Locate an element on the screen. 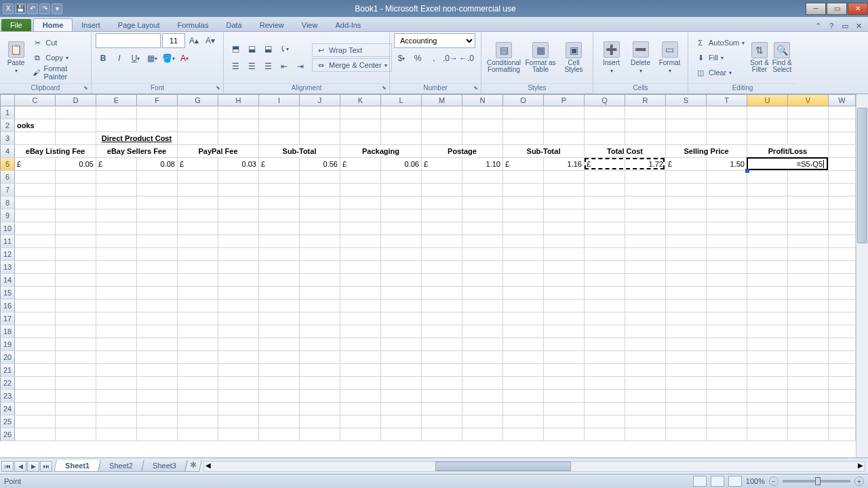 The height and width of the screenshot is (488, 868). delete-cells-button: ➖Delete▾ is located at coordinates (640, 58).